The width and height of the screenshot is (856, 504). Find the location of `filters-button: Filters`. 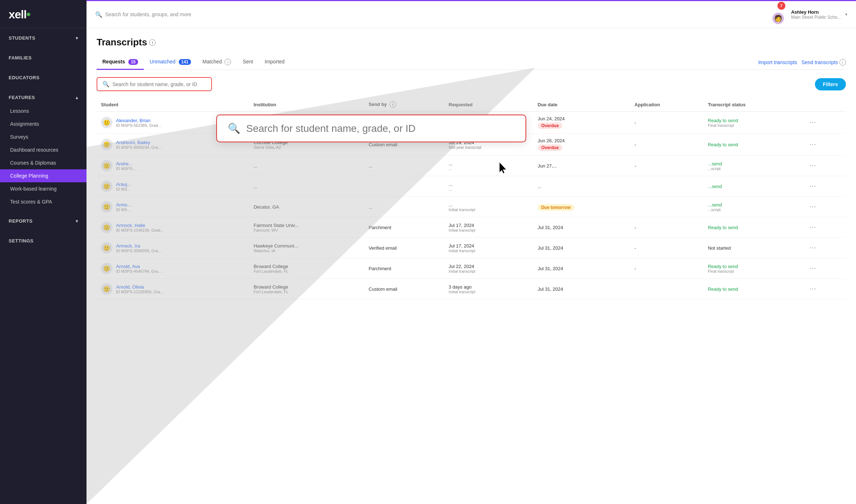

filters-button: Filters is located at coordinates (830, 84).